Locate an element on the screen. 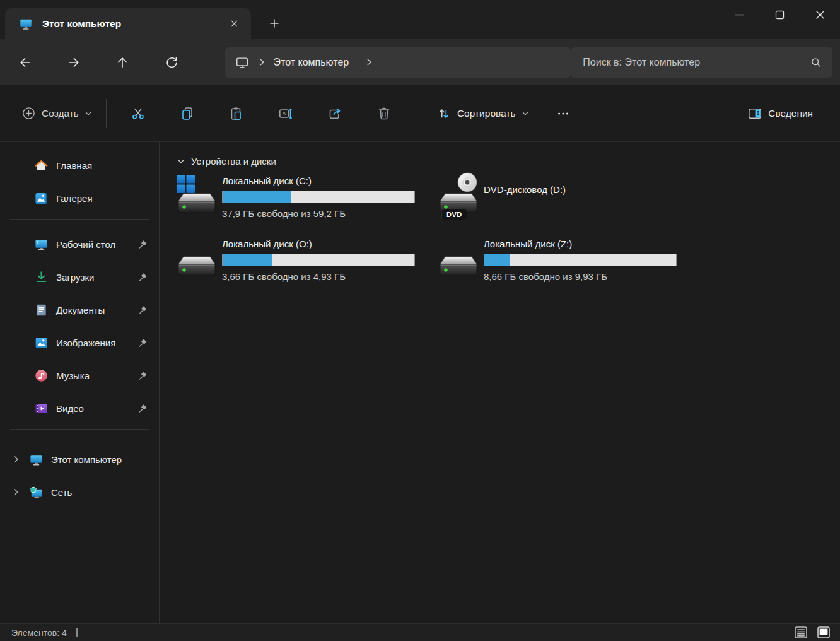 This screenshot has height=641, width=840. sidebar-item-home: Главная is located at coordinates (78, 165).